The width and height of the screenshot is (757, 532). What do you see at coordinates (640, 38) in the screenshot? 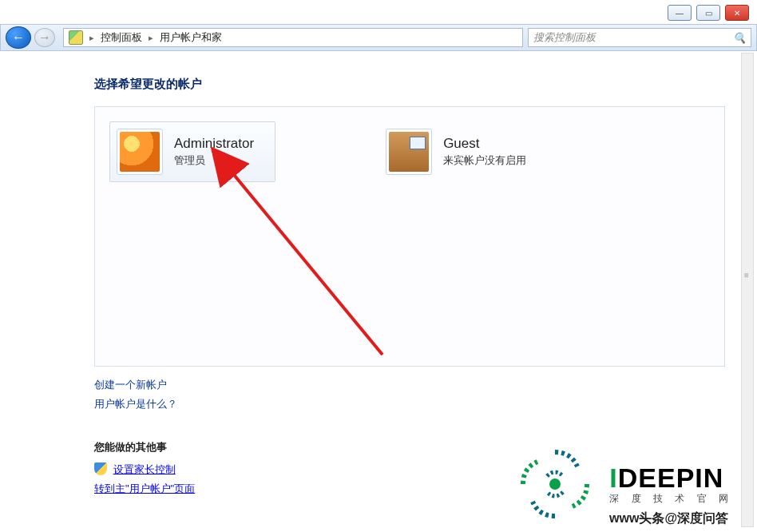
I see `search-input: 搜索控制面板 🔍` at bounding box center [640, 38].